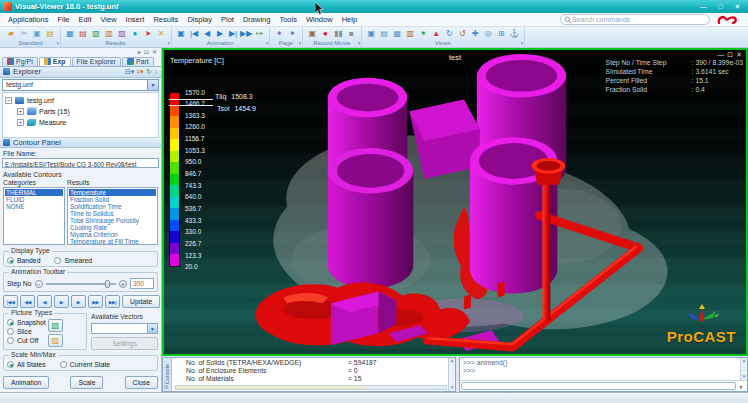 This screenshot has height=403, width=748. Describe the element at coordinates (39, 284) in the screenshot. I see `step-decrement-icon: −` at that location.